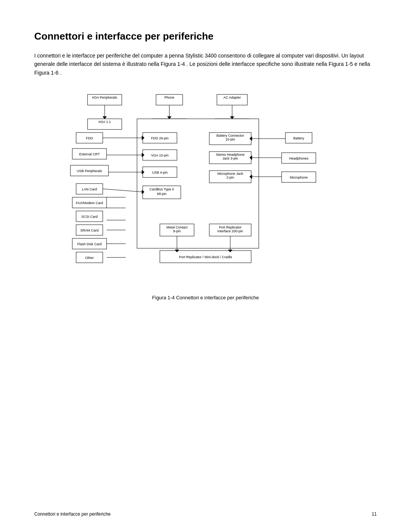  I want to click on svg-text: LAN Card, so click(89, 189).